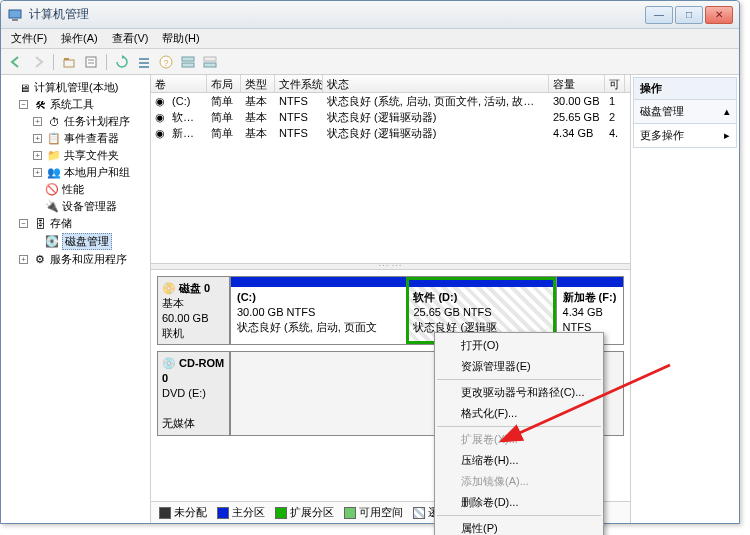 This screenshot has height=535, width=750. I want to click on clock-icon: ⏱, so click(54, 122).